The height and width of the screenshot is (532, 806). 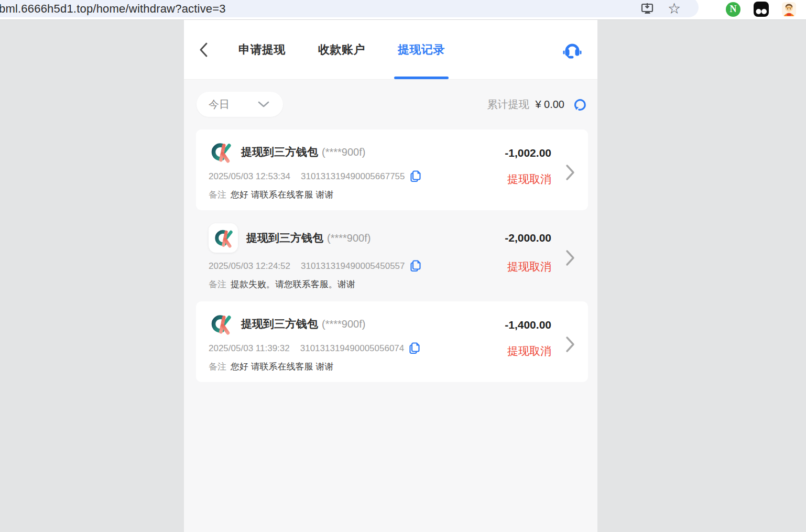 I want to click on refresh-icon, so click(x=580, y=105).